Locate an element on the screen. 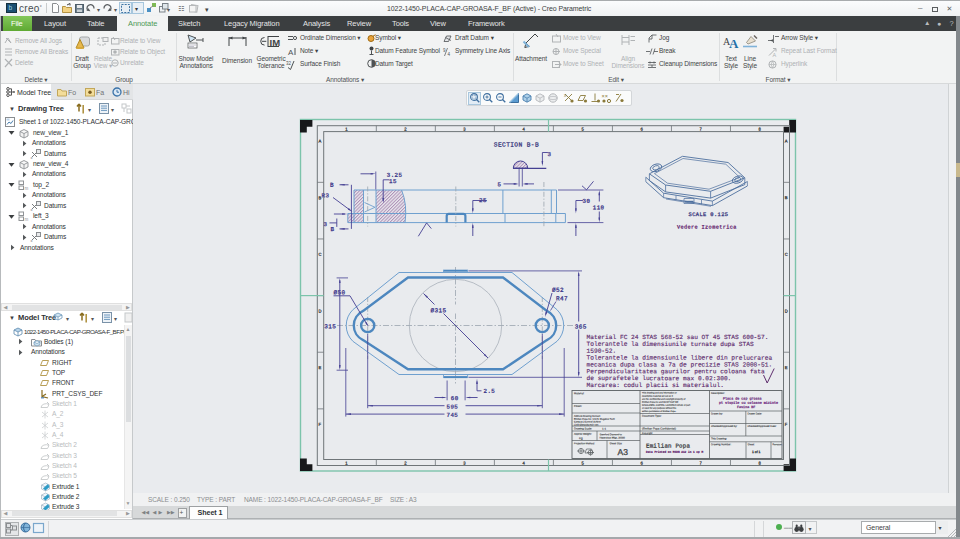 The height and width of the screenshot is (539, 960). svg-text: Copyright: is located at coordinates (648, 434).